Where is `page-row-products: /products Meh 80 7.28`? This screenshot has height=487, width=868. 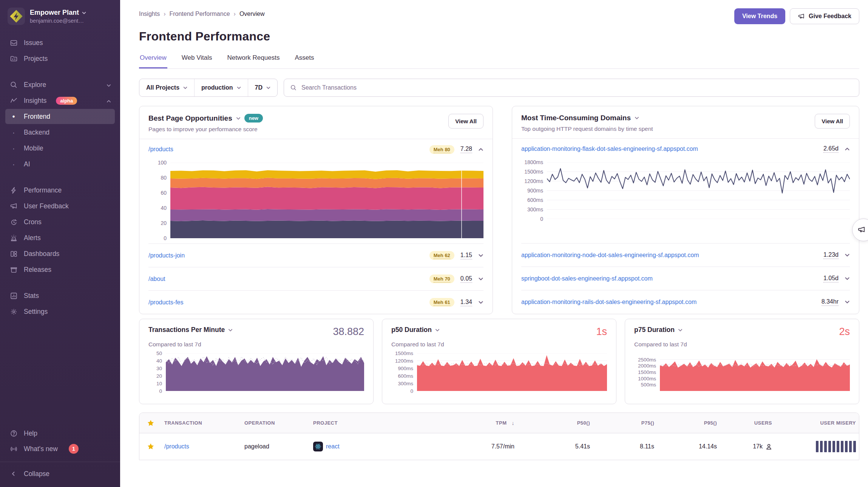
page-row-products: /products Meh 80 7.28 is located at coordinates (316, 149).